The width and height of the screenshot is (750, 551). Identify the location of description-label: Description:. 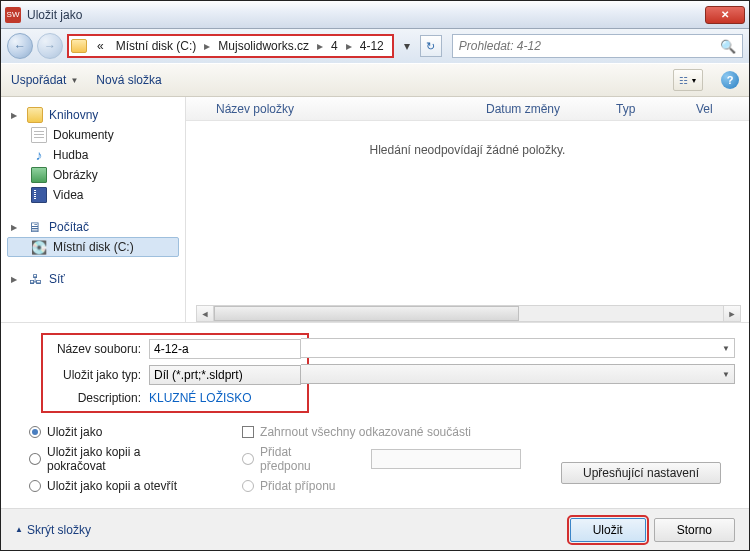
(95, 398).